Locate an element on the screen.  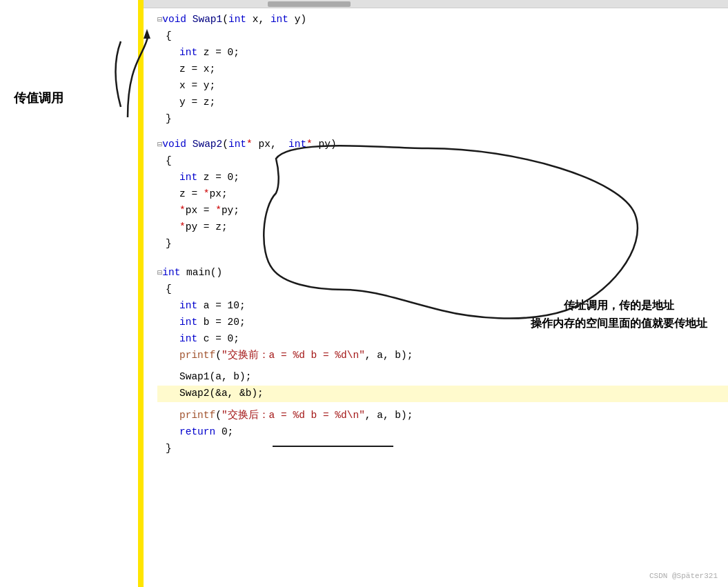
main-fn: main() is located at coordinates (201, 273).